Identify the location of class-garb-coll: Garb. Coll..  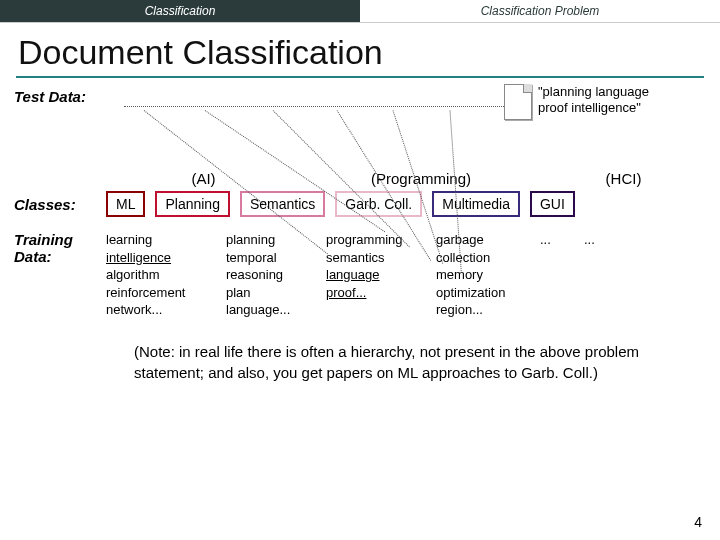
(378, 204).